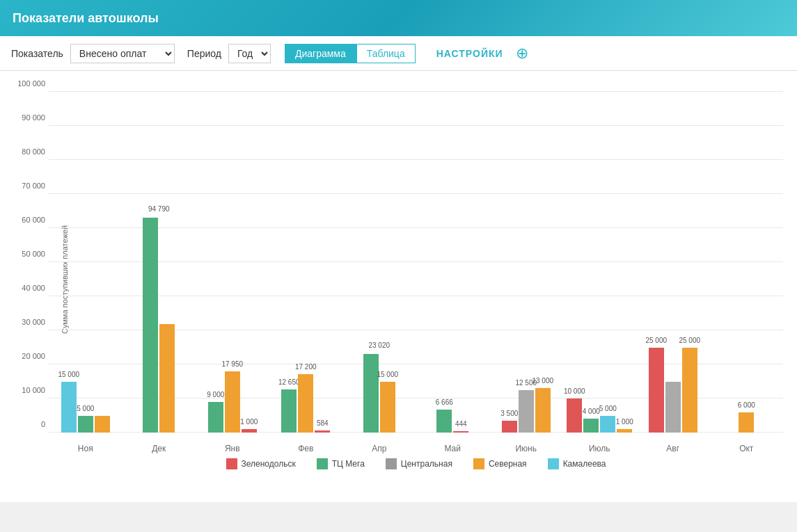  I want to click on bar-value-label: 6 000, so click(746, 405).